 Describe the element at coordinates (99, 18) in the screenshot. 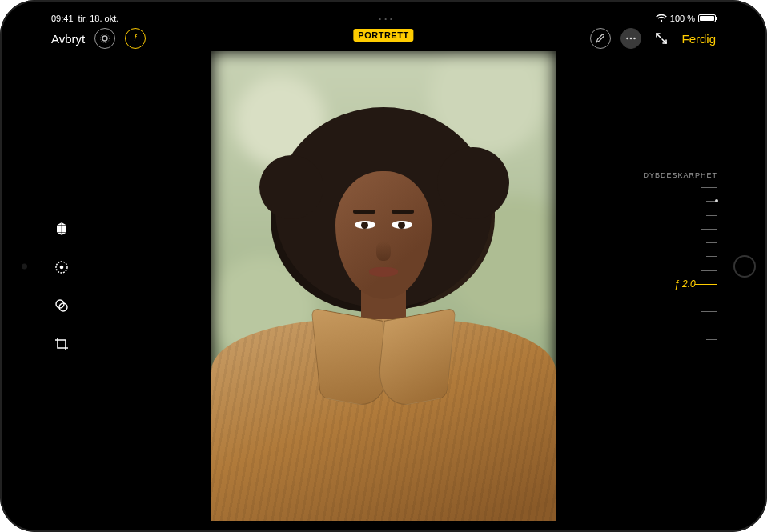

I see `status-date: tir. 18. okt.` at that location.